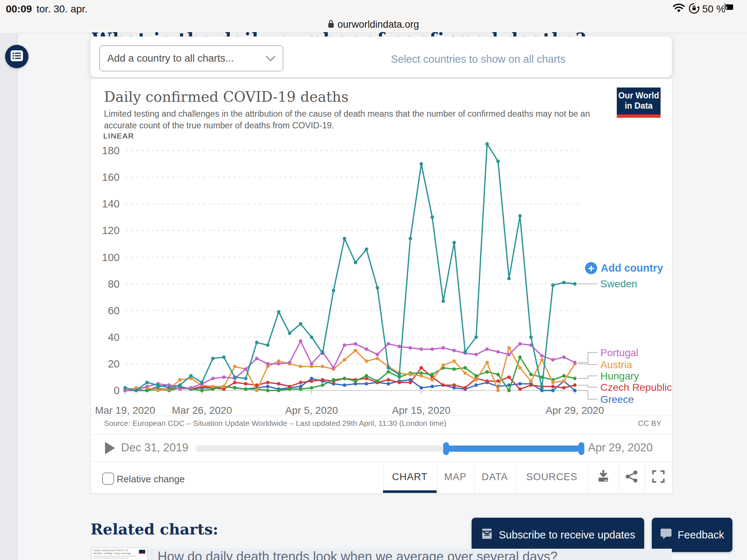 Image resolution: width=747 pixels, height=560 pixels. I want to click on active-tab-underline, so click(410, 491).